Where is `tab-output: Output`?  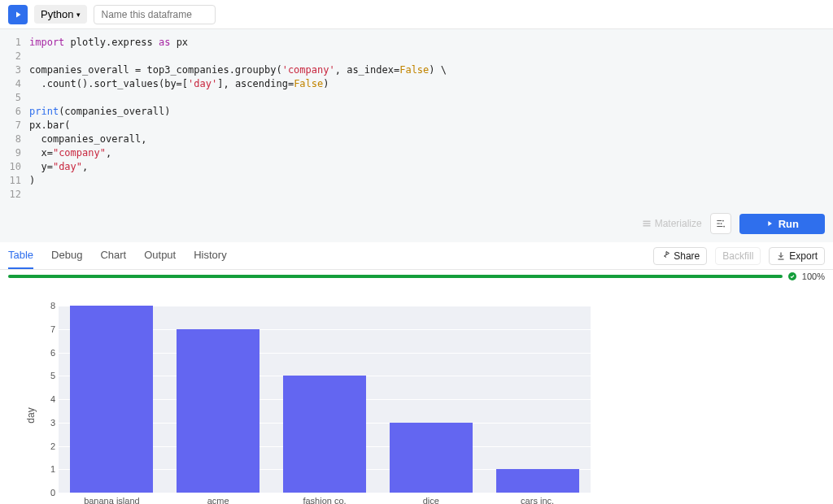 tab-output: Output is located at coordinates (159, 255).